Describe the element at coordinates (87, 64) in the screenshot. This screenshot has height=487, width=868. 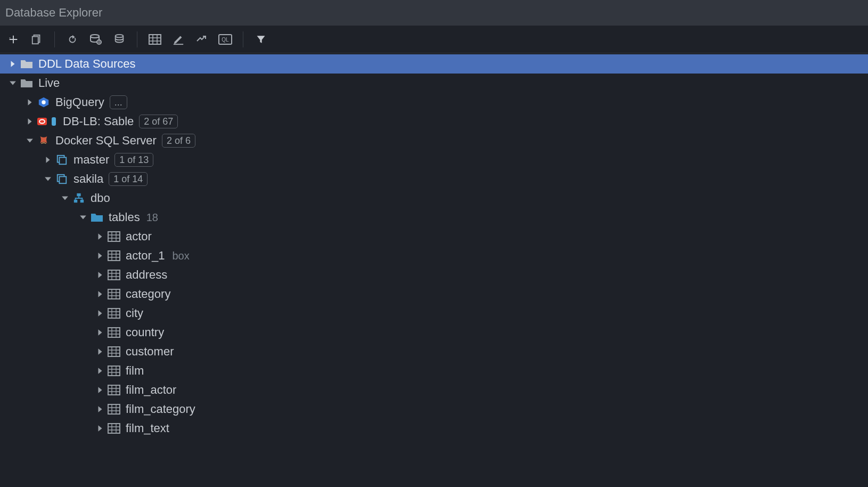
I see `tree-item-label: DDL Data Sources` at that location.